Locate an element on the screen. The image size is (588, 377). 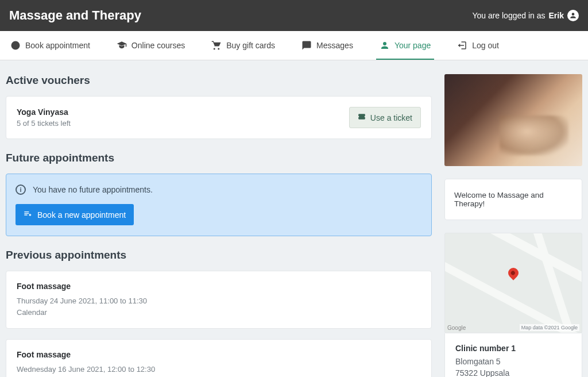
previous-appointment-card: Foot massage Wednesday 16 June 2021, 12:… is located at coordinates (219, 358).